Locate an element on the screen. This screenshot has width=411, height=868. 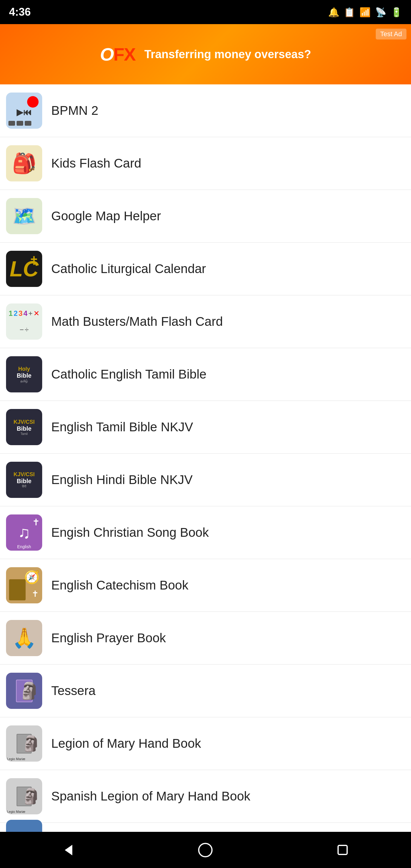
wifi-icon: 📶 is located at coordinates (365, 12).